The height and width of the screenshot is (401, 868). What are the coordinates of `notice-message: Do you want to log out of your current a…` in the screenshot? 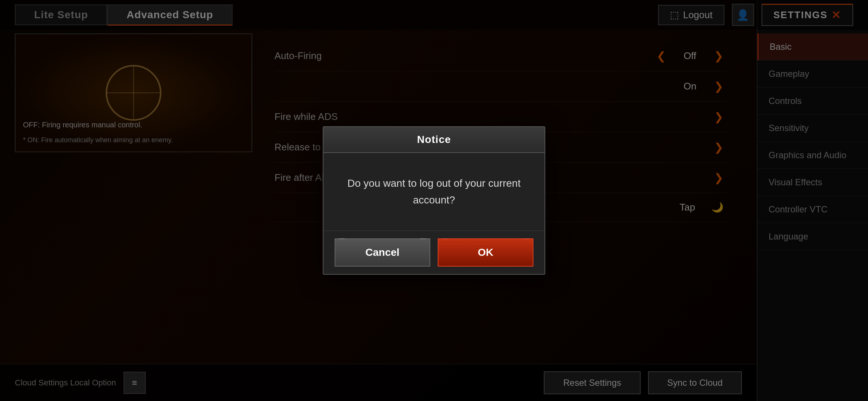 It's located at (434, 192).